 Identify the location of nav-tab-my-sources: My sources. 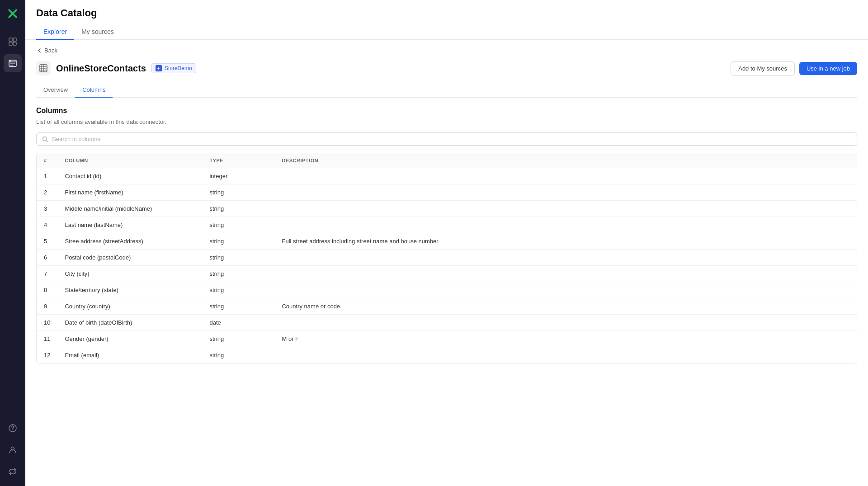
(98, 32).